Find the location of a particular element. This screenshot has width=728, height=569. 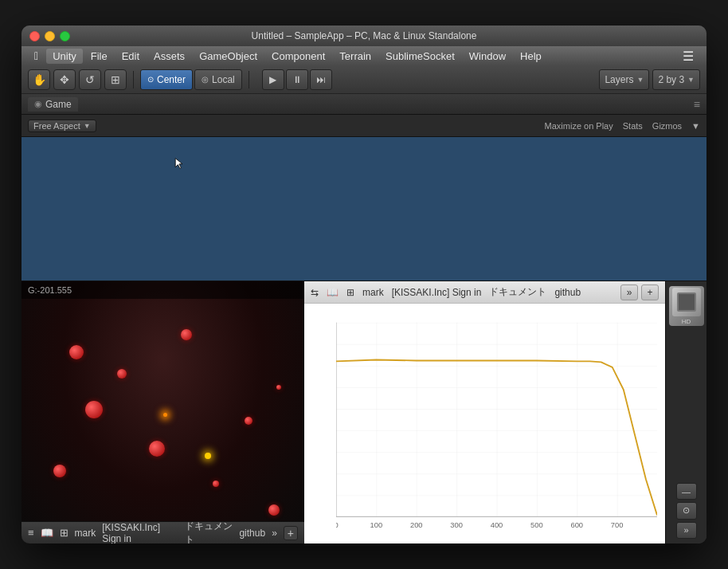

menu-sublimesocket: SublimeSocket is located at coordinates (421, 56).